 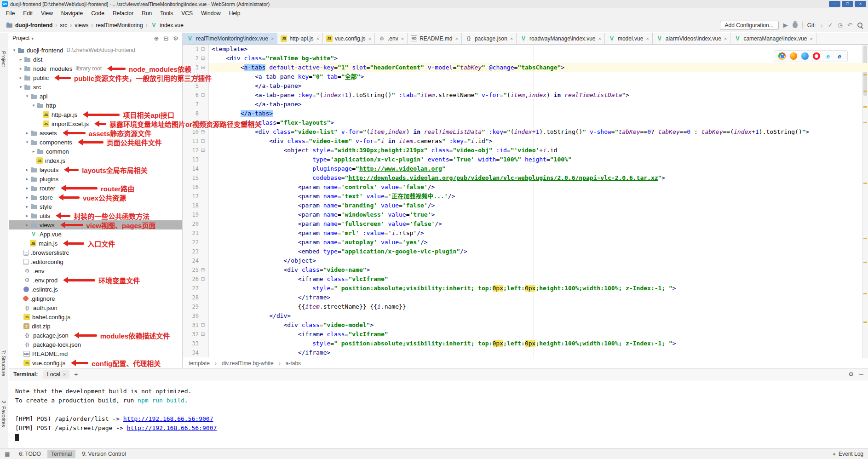 What do you see at coordinates (96, 161) in the screenshot?
I see `tree-item: JSindex.js` at bounding box center [96, 161].